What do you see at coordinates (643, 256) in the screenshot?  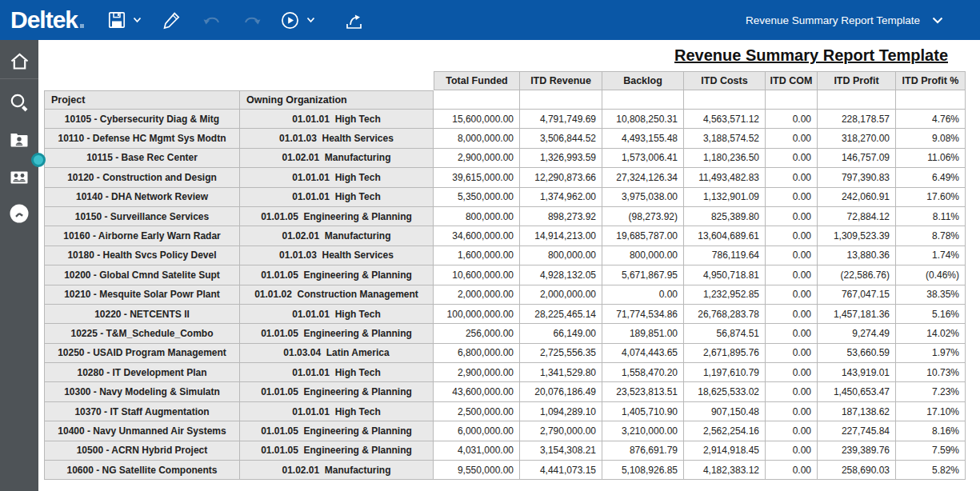 I see `backlog-cell: 800,000.00` at bounding box center [643, 256].